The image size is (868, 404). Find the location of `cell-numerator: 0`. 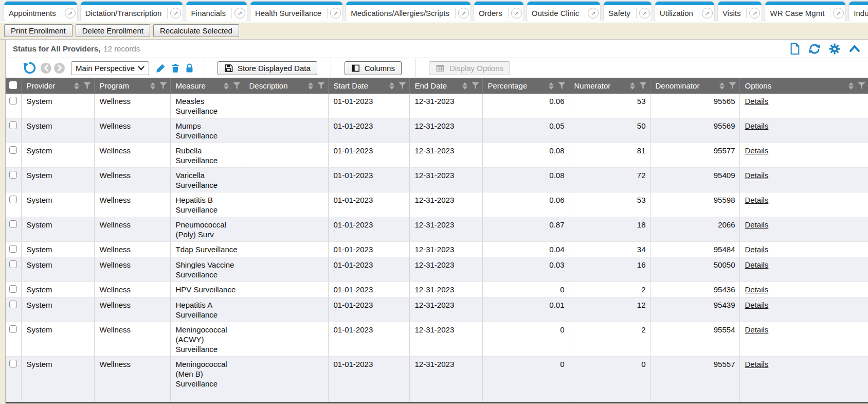

cell-numerator: 0 is located at coordinates (609, 379).